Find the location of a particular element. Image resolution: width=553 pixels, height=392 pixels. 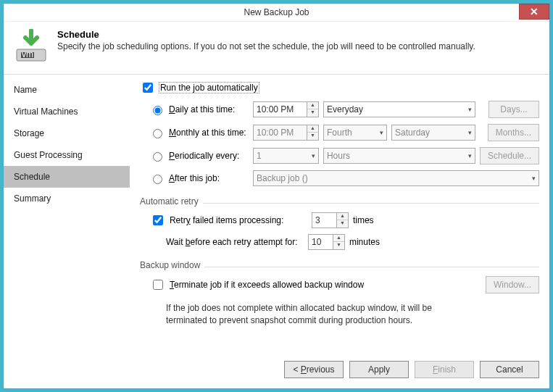

previous-button: < Previous is located at coordinates (314, 370).